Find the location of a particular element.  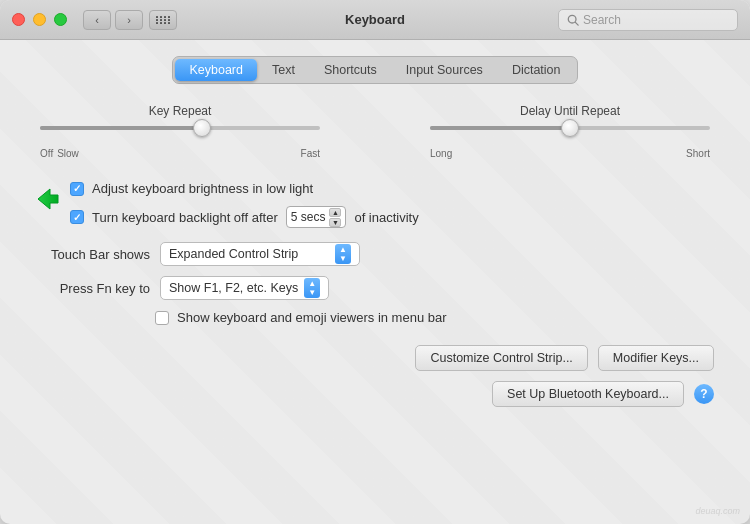

touch-bar-down-arrow: ▼ is located at coordinates (343, 259).